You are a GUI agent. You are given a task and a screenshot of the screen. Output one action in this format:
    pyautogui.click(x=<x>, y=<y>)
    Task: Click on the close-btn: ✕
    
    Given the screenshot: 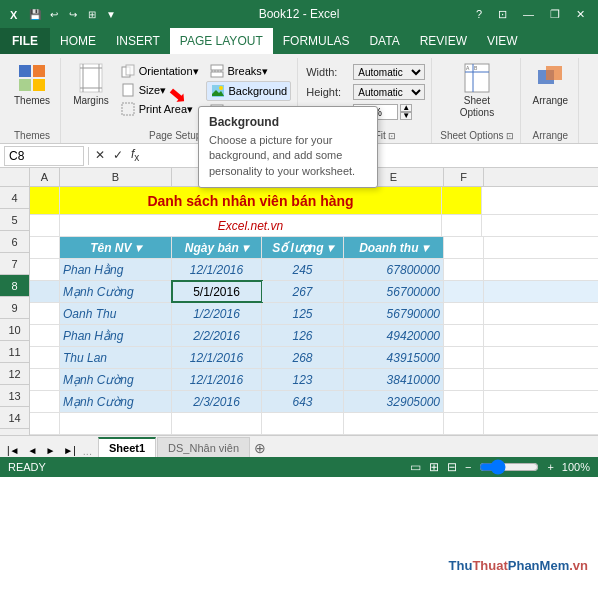 What is the action you would take?
    pyautogui.click(x=580, y=14)
    